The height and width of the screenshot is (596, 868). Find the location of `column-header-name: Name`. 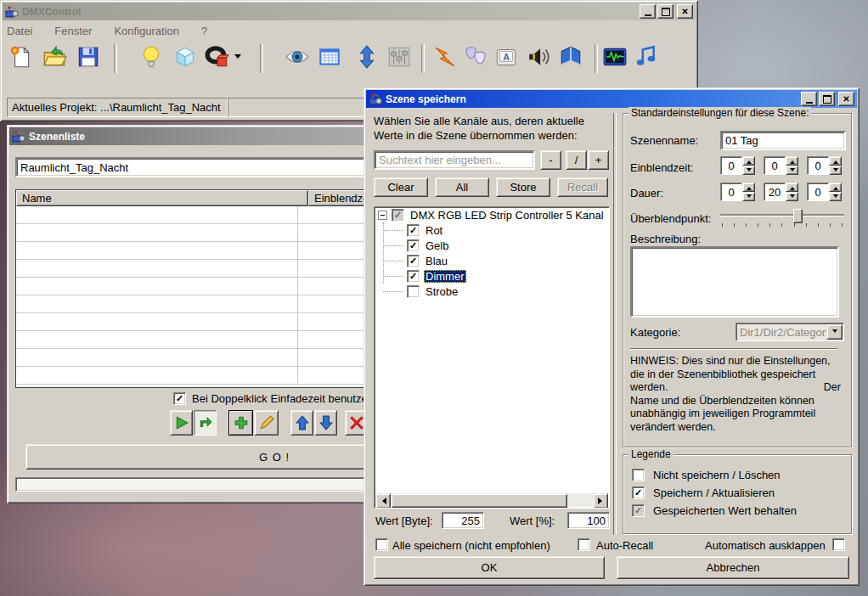

column-header-name: Name is located at coordinates (162, 199).